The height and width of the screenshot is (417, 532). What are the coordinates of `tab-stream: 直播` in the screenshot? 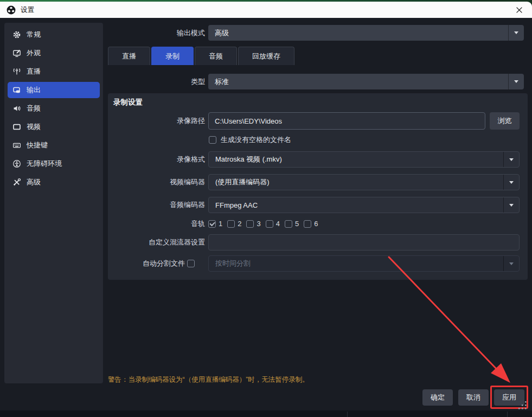 It's located at (129, 56).